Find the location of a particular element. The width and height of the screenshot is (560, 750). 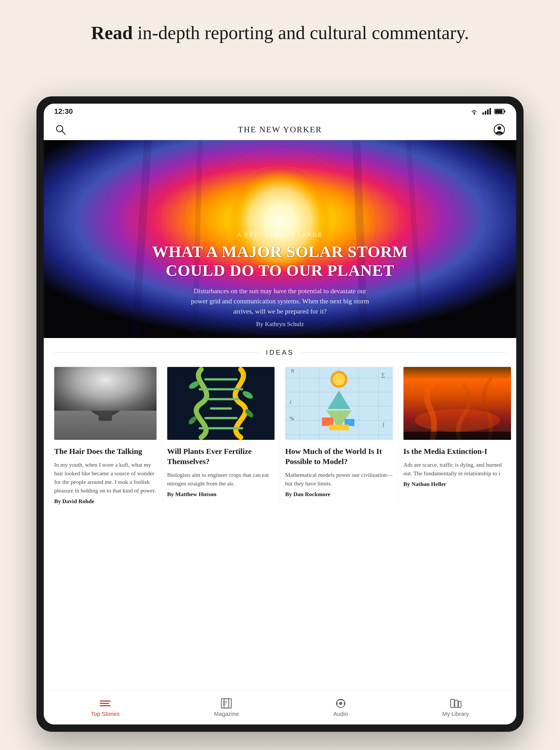

hero-article-title: WHAT A MAJOR SOLAR STORM COULD DO TO OUR… is located at coordinates (280, 261).